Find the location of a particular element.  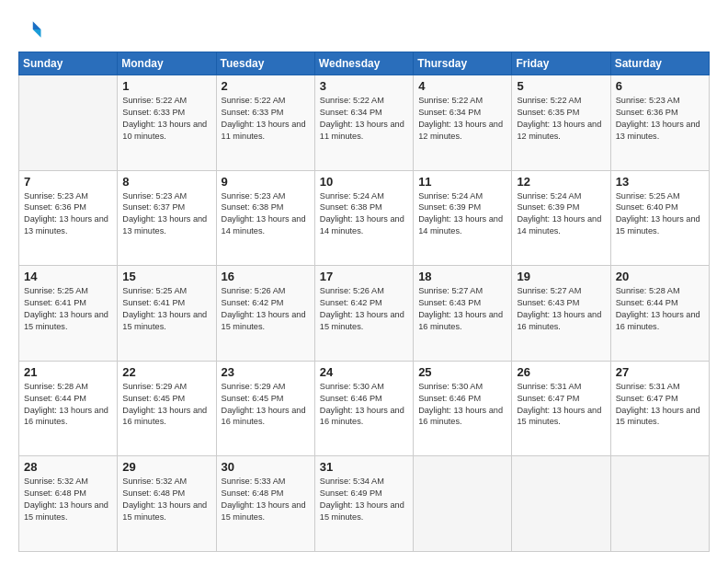

day-number: 25 is located at coordinates (462, 372).